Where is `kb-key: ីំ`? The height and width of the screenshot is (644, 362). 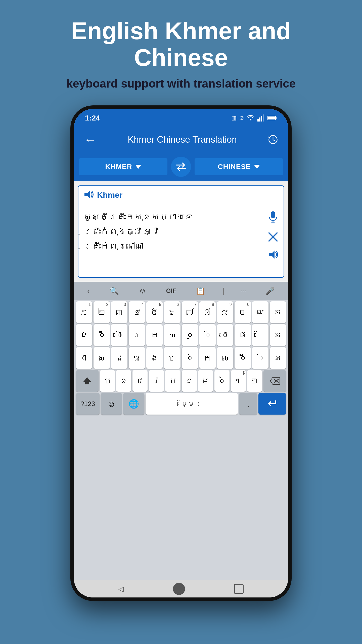
kb-key: ីំ is located at coordinates (102, 335).